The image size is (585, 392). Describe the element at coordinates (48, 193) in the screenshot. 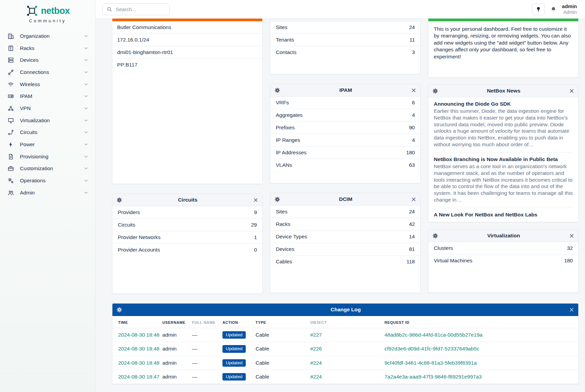

I see `sidebar-item-admin: Admin` at that location.